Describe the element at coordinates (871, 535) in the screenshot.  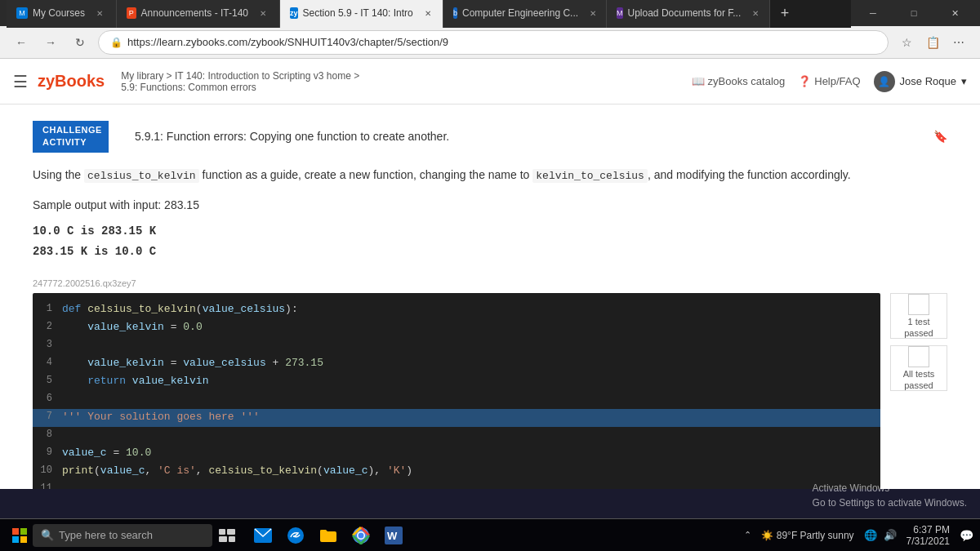
I see `network-icon: 🌐` at that location.